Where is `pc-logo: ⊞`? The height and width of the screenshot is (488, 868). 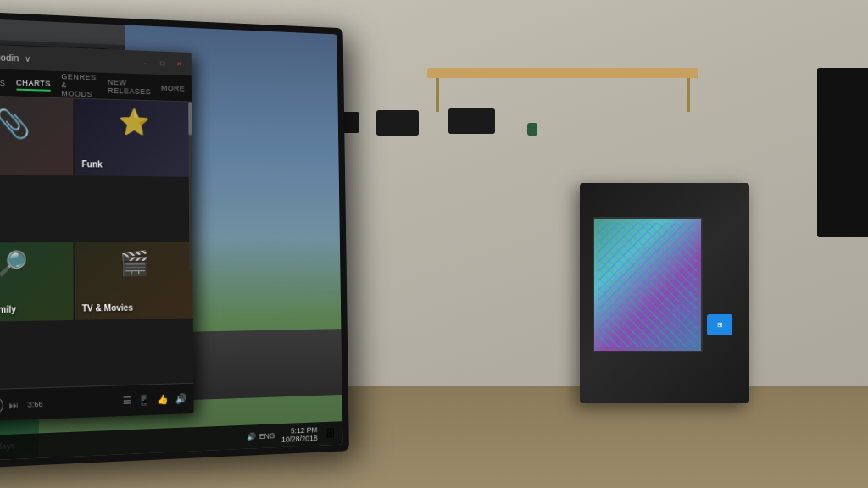 pc-logo: ⊞ is located at coordinates (720, 325).